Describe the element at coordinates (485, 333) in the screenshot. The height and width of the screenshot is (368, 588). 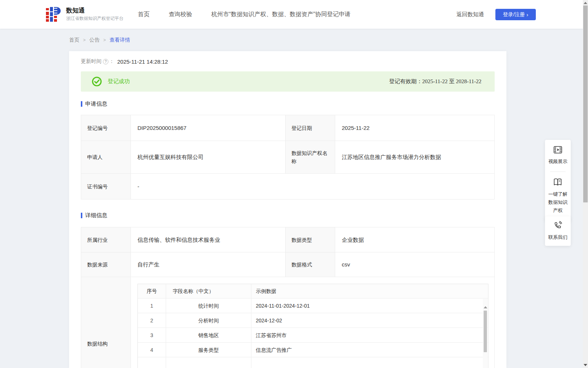
I see `table-scrollbar` at that location.